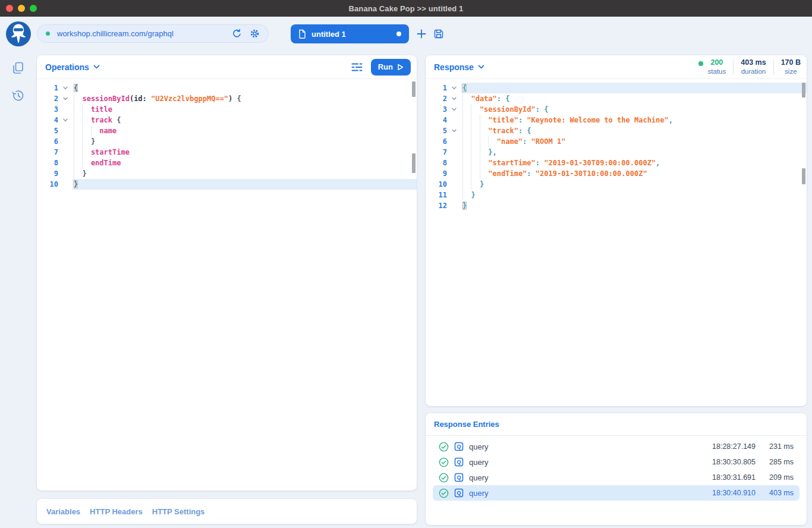 The height and width of the screenshot is (528, 812). Describe the element at coordinates (616, 163) in the screenshot. I see `code-line: 8 "startTime": "2019-01-30T09:00:00.000Z…` at that location.